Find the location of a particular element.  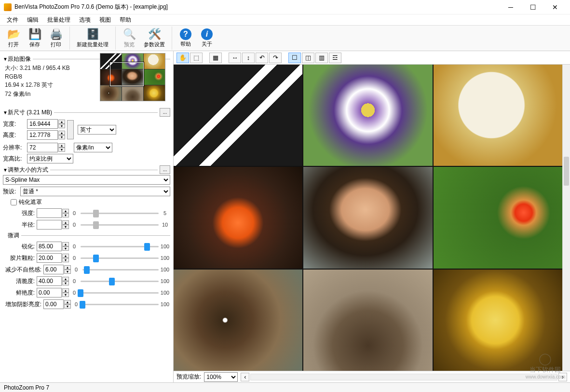

section-resize: ▼调整大小的方式 ... is located at coordinates (87, 170).